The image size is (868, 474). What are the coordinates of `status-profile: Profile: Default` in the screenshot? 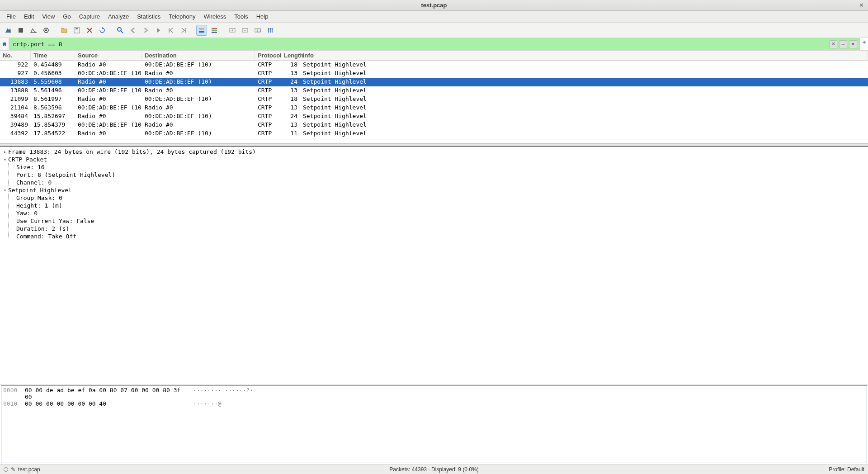 It's located at (721, 469).